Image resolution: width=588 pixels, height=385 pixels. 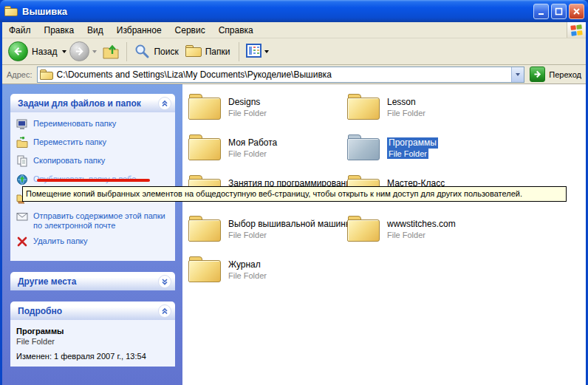 I want to click on search-button: Поиск, so click(x=157, y=52).